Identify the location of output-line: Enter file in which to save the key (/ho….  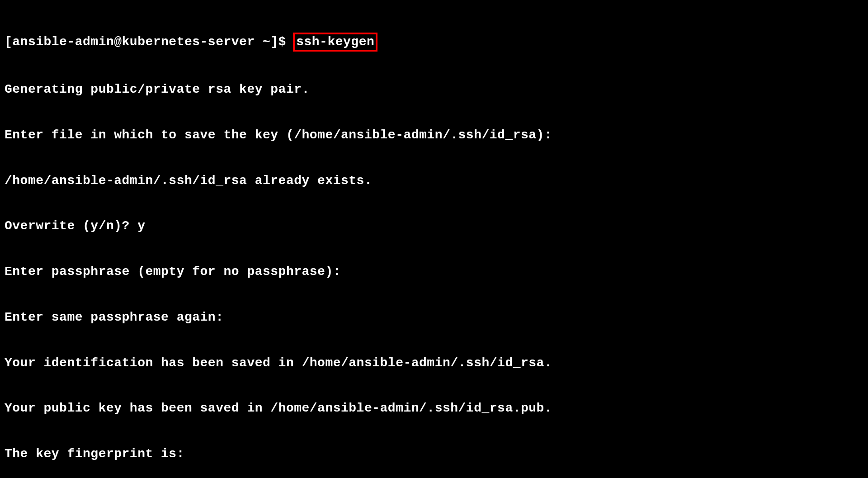
(434, 135).